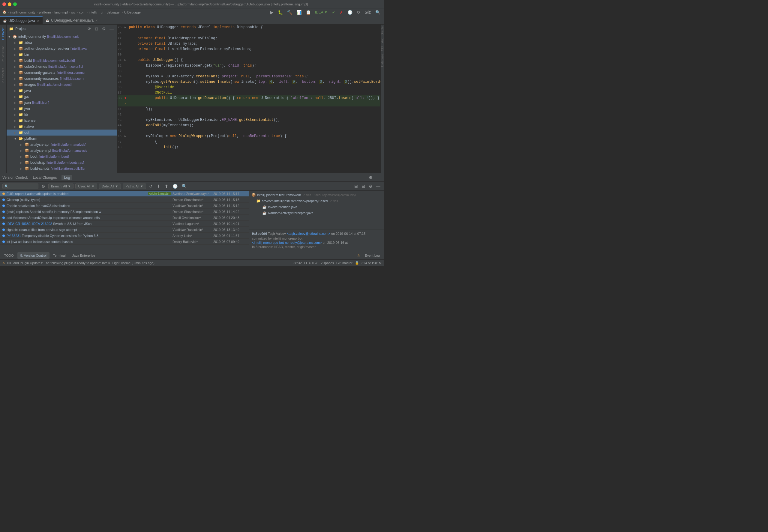  I want to click on side-label-favorites: 2: Favorites, so click(3, 76).